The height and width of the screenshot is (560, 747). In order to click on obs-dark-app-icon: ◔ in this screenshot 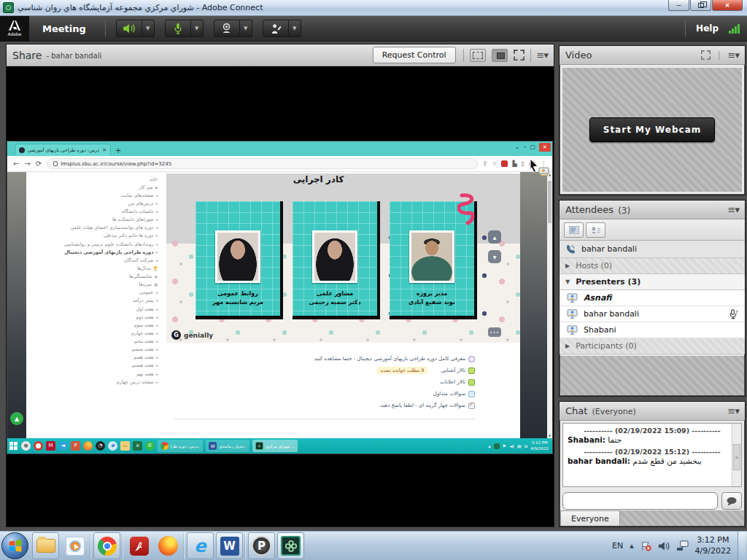, I will do `click(101, 446)`.